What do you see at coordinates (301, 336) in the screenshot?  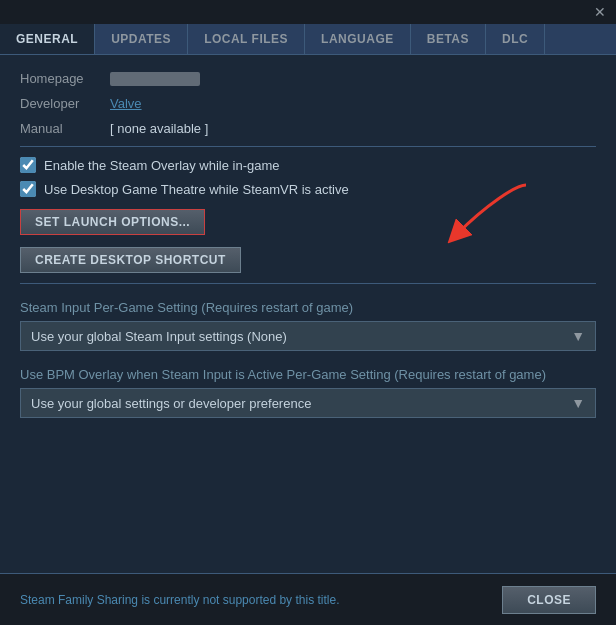 I see `steam-input-dropdown-text: Use your global Steam Input settings (No…` at bounding box center [301, 336].